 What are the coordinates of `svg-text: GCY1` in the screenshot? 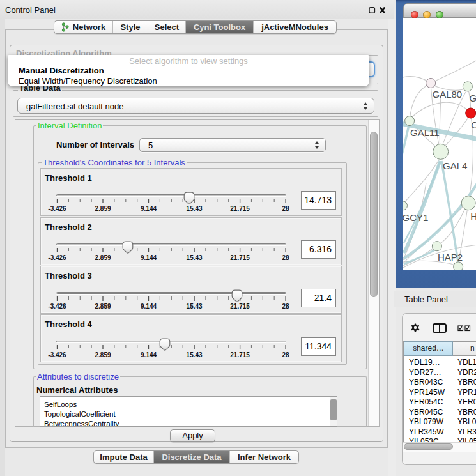 It's located at (415, 217).